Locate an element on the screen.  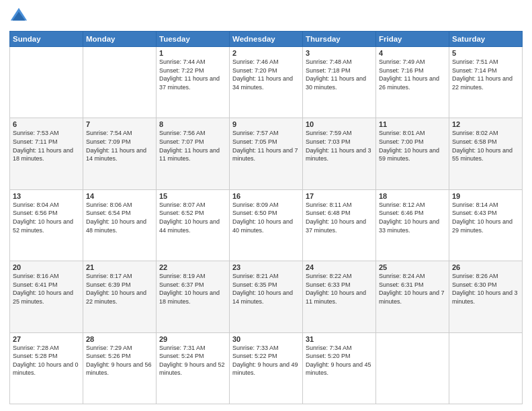
calendar-cell: 29 Sunrise: 7:31 AM Sunset: 5:24 PM Dayl… is located at coordinates (193, 368).